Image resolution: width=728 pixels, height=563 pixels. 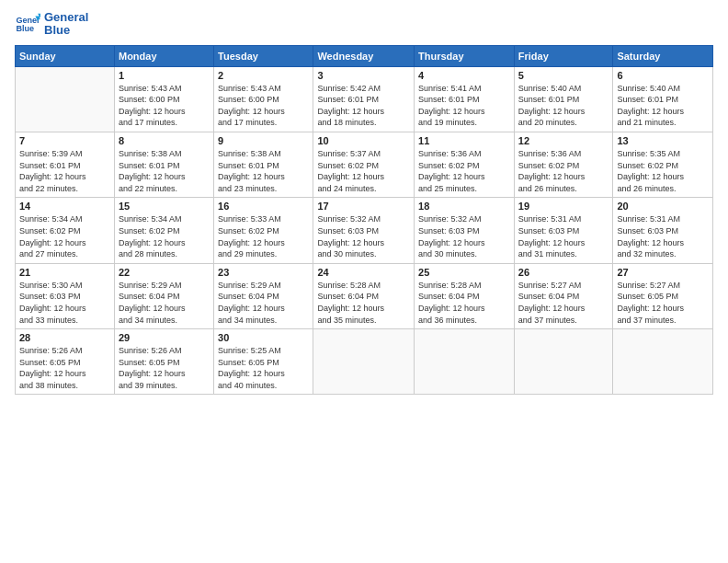 I want to click on calendar-cell: 15Sunrise: 5:34 AM Sunset: 6:02 PM Dayli…, so click(x=164, y=230).